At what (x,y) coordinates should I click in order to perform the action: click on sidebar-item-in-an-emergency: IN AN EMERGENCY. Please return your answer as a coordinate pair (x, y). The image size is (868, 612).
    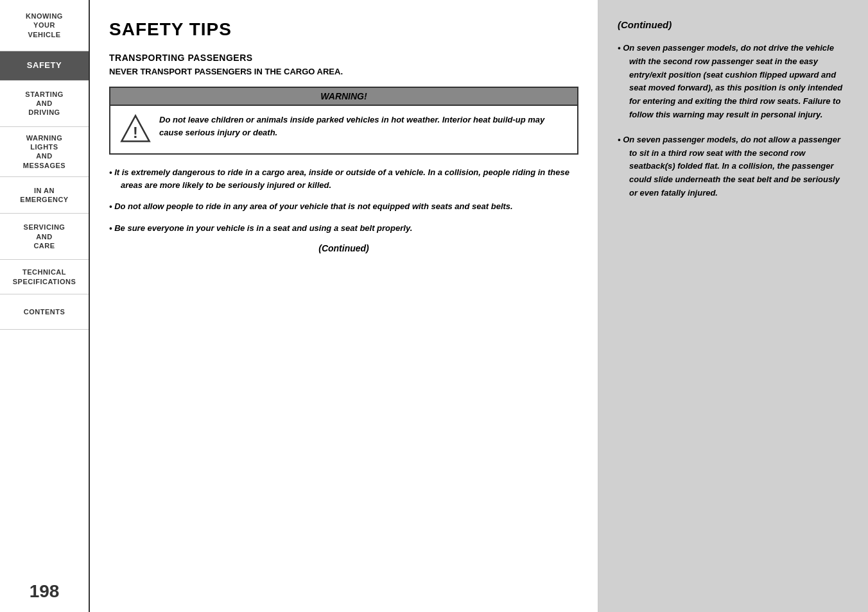
    Looking at the image, I should click on (44, 196).